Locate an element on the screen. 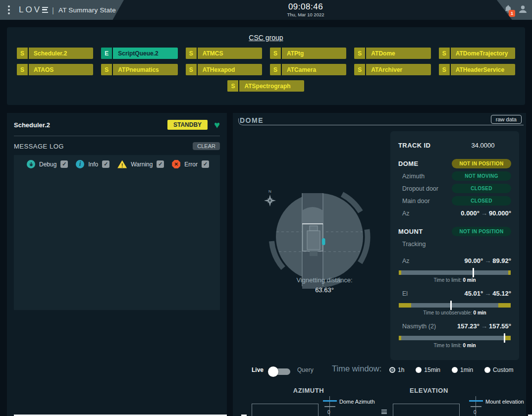  track-id-row: TRACK ID 34.0000 is located at coordinates (455, 146).